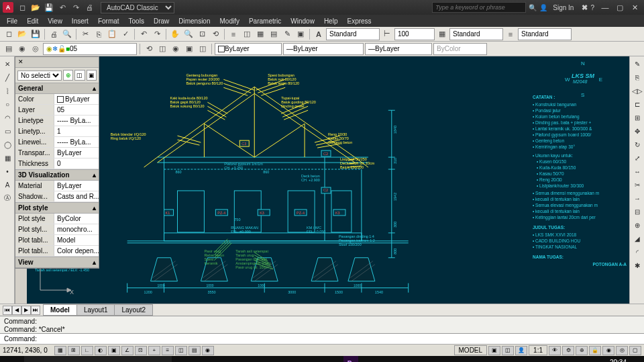 The image size is (644, 362). What do you see at coordinates (87, 351) in the screenshot?
I see `ortho-toggle: ∟` at bounding box center [87, 351].